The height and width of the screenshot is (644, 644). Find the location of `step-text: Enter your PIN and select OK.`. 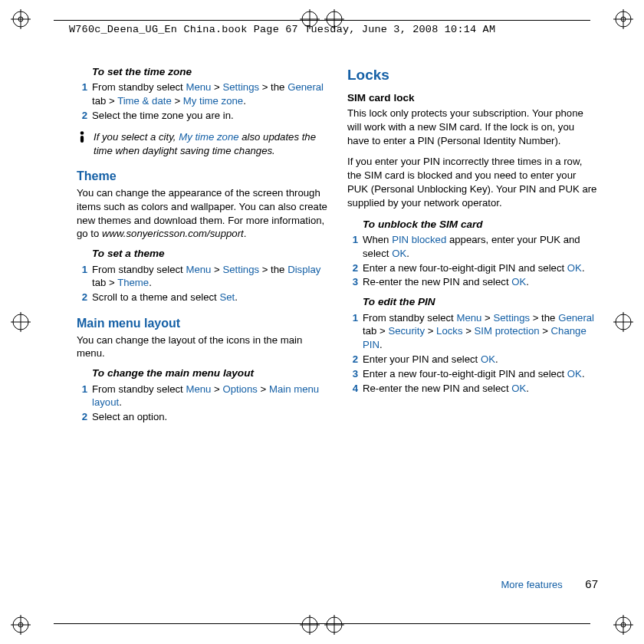

step-text: Enter your PIN and select OK. is located at coordinates (480, 360).